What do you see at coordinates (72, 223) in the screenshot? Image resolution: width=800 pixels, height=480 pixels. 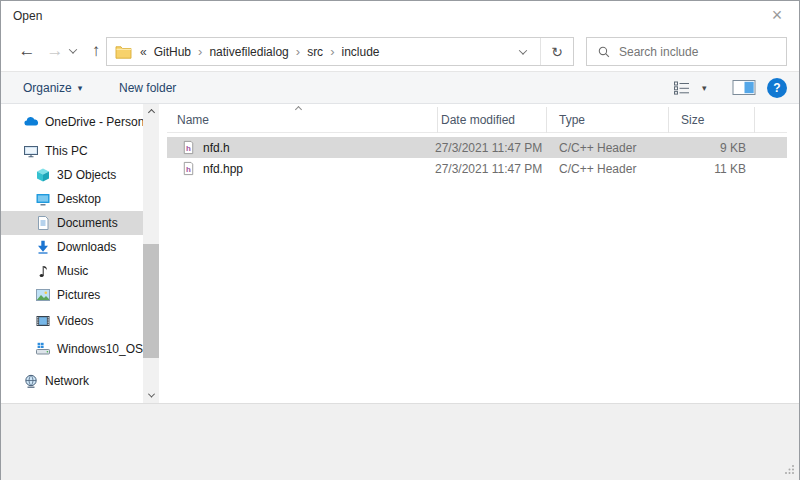 I see `sidebar-item-documents: Documents` at bounding box center [72, 223].